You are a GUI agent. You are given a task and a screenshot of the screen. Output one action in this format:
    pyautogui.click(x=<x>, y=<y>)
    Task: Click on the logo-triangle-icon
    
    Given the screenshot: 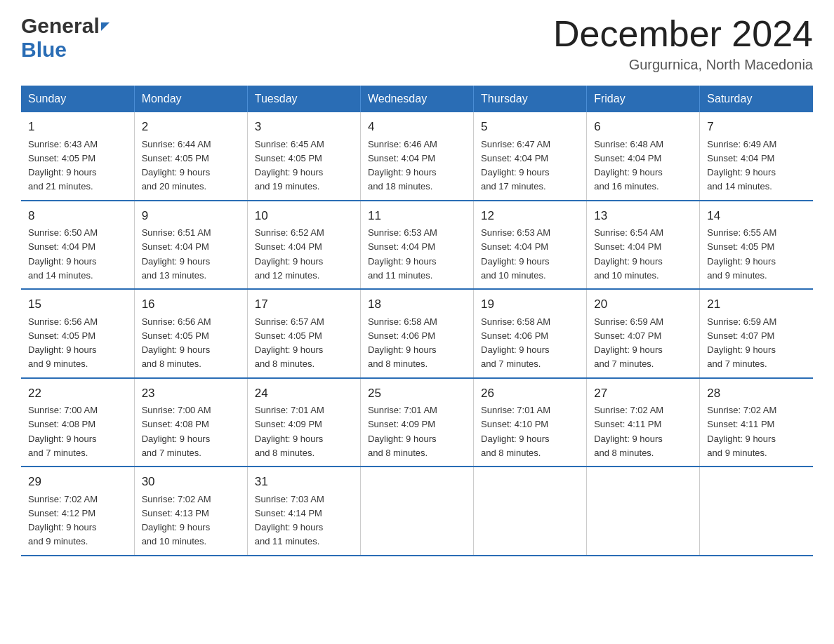 What is the action you would take?
    pyautogui.click(x=105, y=27)
    